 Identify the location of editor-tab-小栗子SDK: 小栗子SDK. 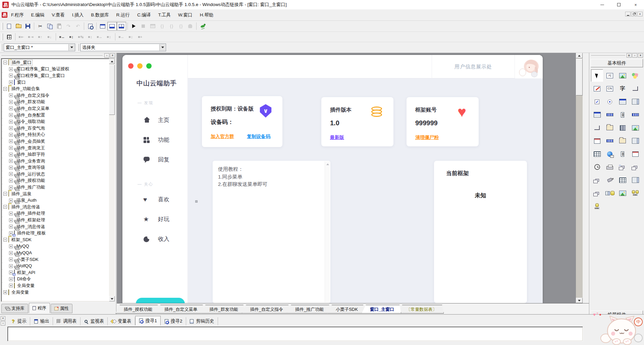
(346, 309).